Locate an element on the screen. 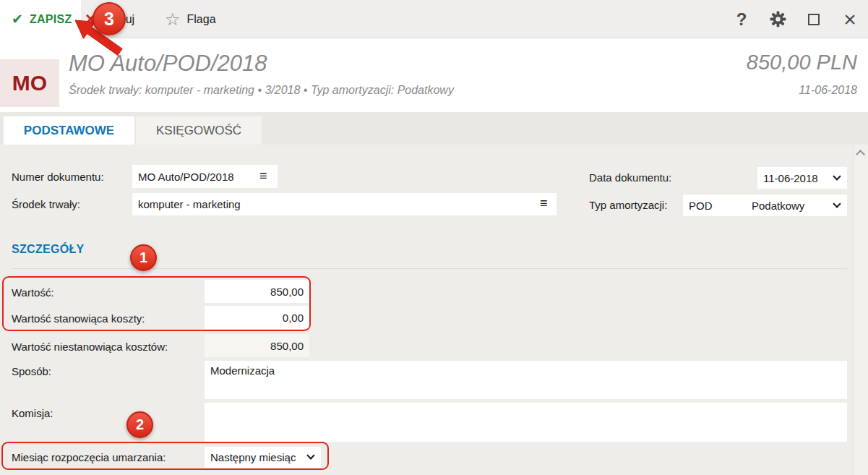 Image resolution: width=868 pixels, height=475 pixels. numer-dokumentu-input is located at coordinates (205, 176).